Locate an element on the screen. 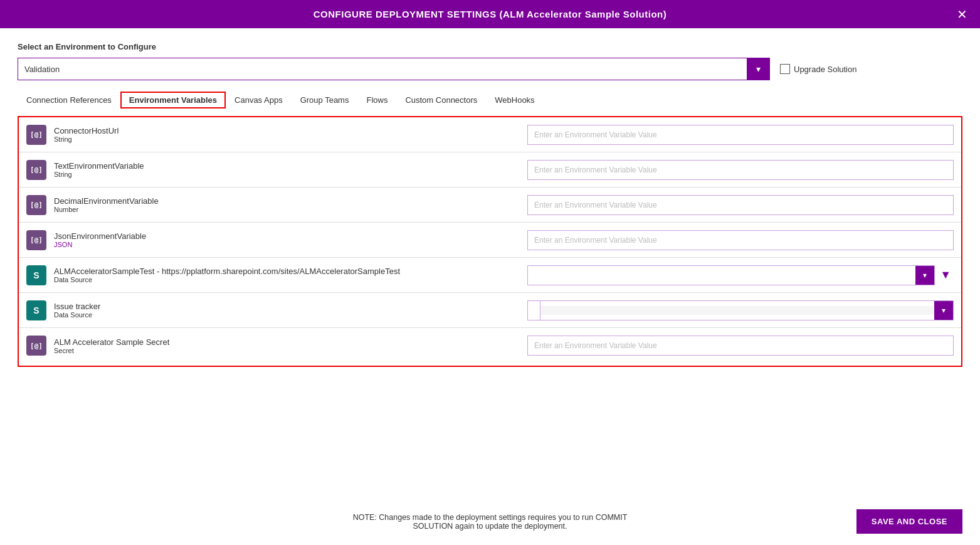 The image size is (980, 545). row-info: ALM Accelerator Sample Secret Secret is located at coordinates (112, 346).